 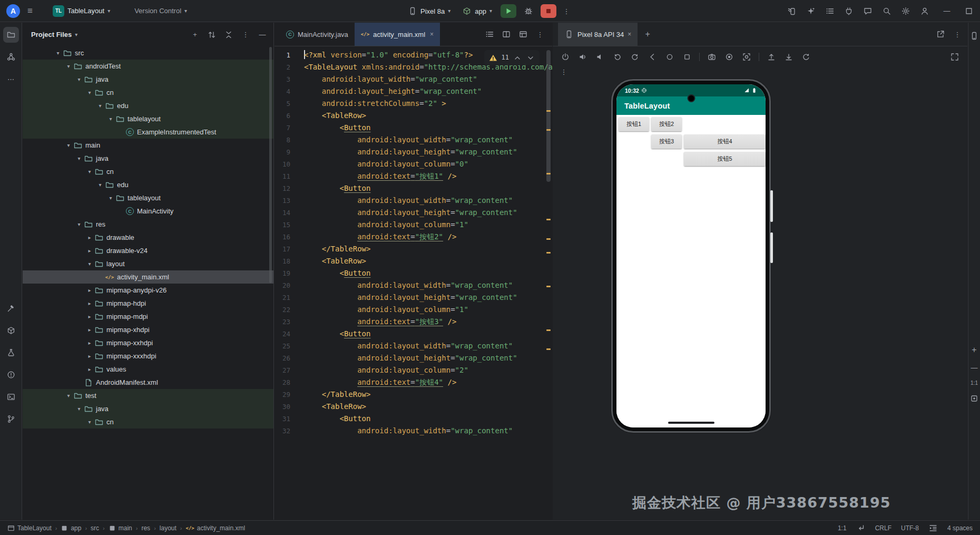 I want to click on device-panel-more-icon: ⋮, so click(x=957, y=34).